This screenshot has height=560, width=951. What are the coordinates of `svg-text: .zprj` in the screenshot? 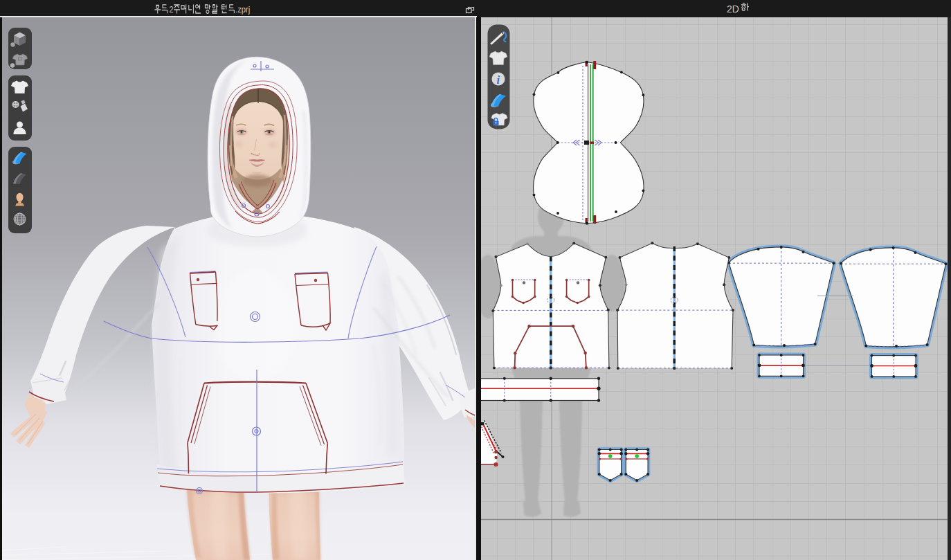 It's located at (242, 10).